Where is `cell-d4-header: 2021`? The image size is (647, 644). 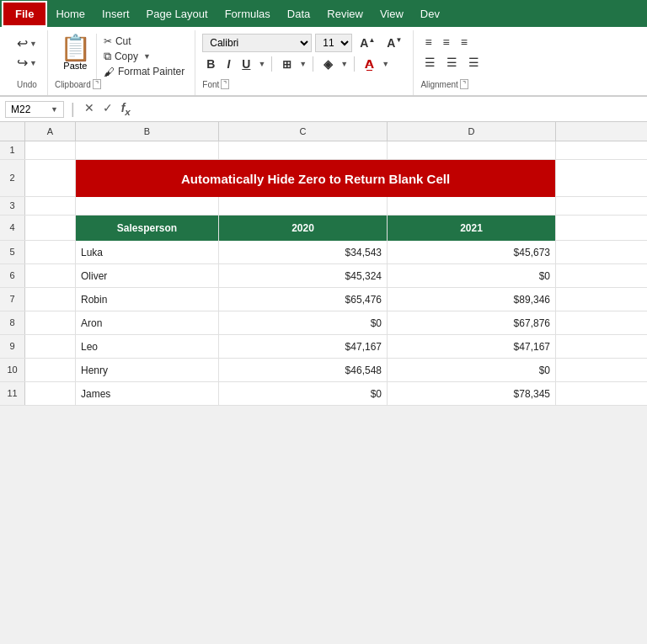 cell-d4-header: 2021 is located at coordinates (472, 228).